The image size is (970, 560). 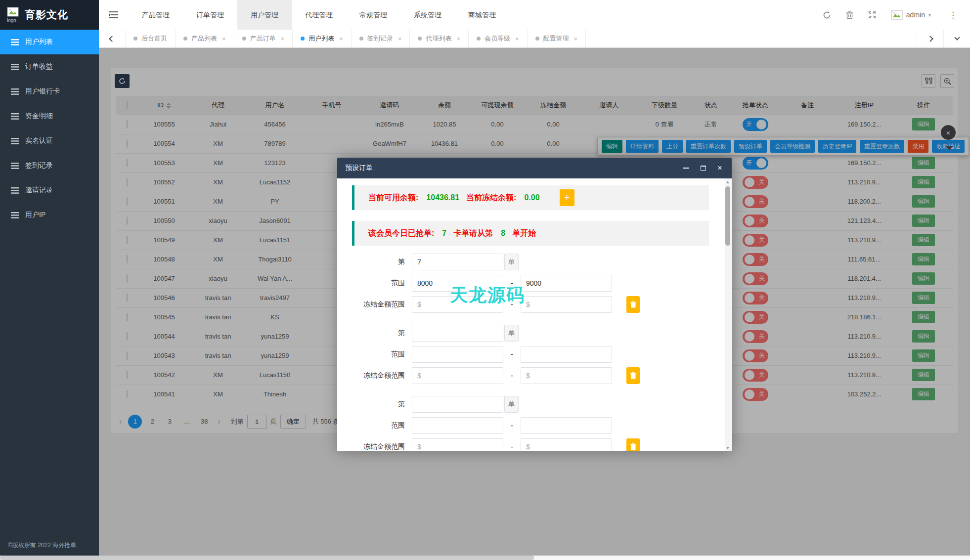 I want to click on user-menu: admin ▾, so click(x=911, y=15).